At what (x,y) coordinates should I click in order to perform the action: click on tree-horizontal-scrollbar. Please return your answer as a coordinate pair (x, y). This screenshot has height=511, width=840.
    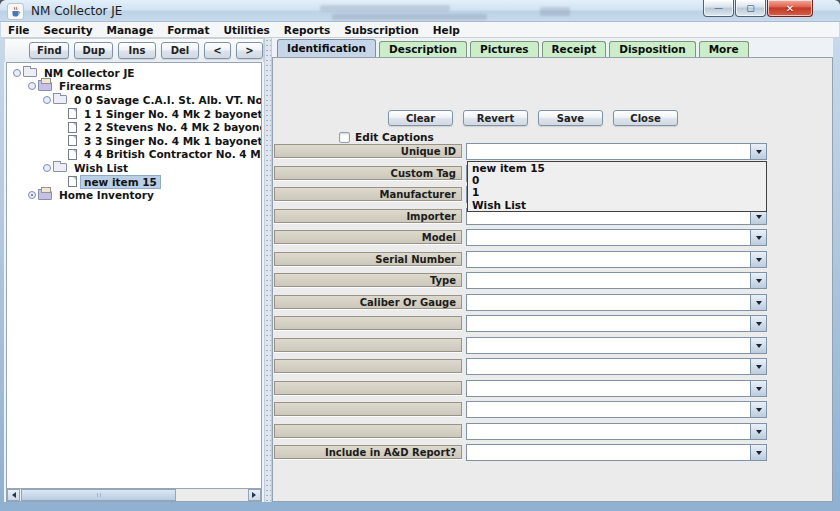
    Looking at the image, I should click on (134, 494).